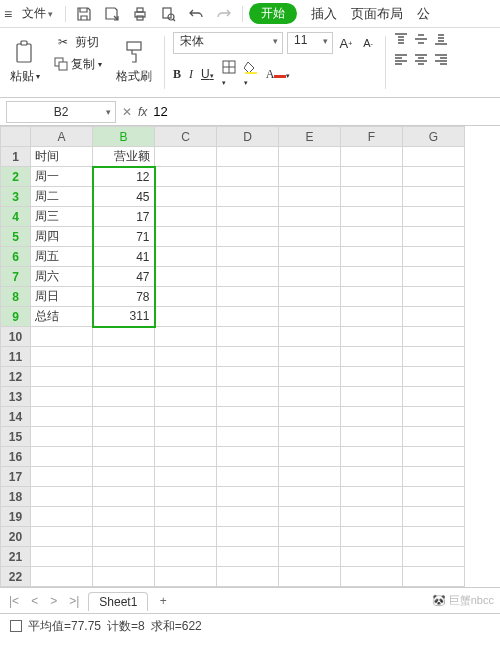 Image resolution: width=500 pixels, height=666 pixels. Describe the element at coordinates (372, 317) in the screenshot. I see `cell-F9` at that location.